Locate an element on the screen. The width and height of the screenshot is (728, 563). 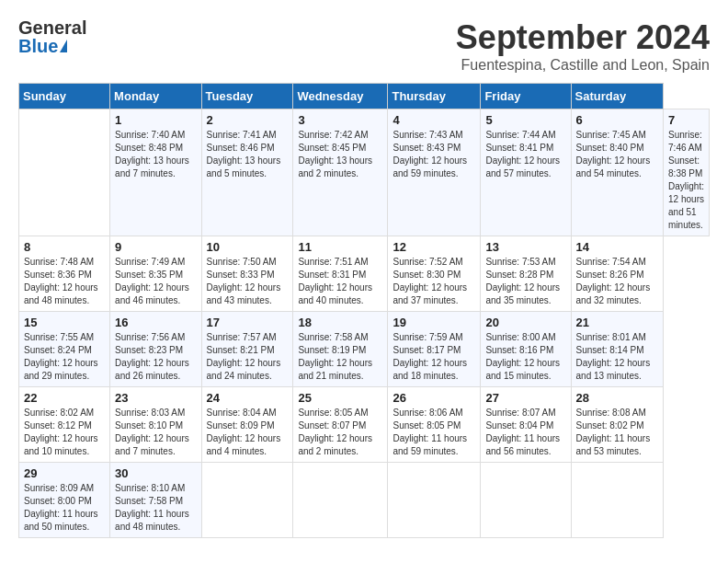
sunrise-text: Sunrise: 7:50 AM is located at coordinates (248, 262).